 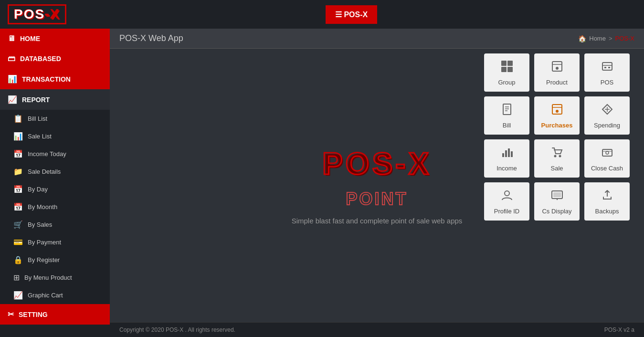 What do you see at coordinates (607, 116) in the screenshot?
I see `quick-btn-spending: Spending` at bounding box center [607, 116].